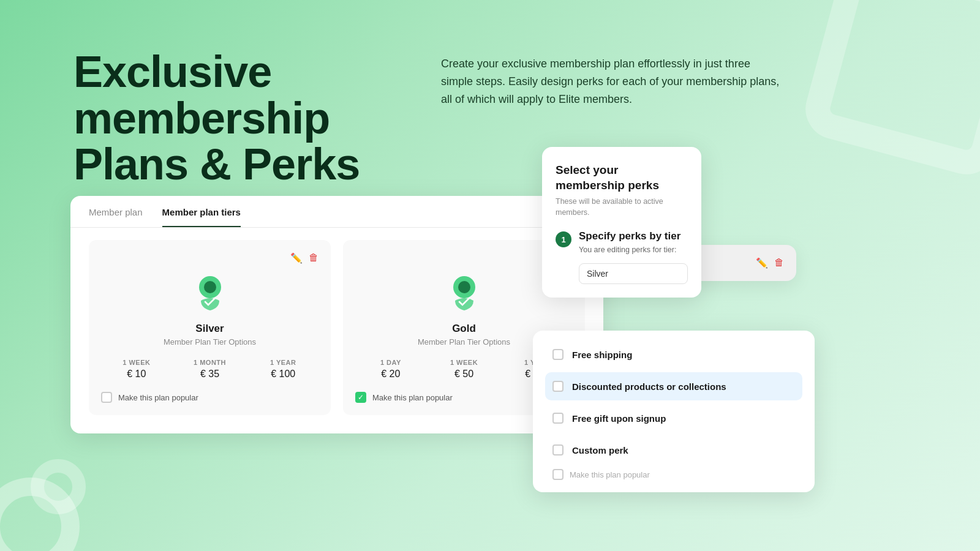 This screenshot has width=980, height=551. I want to click on tier-name-input, so click(633, 274).